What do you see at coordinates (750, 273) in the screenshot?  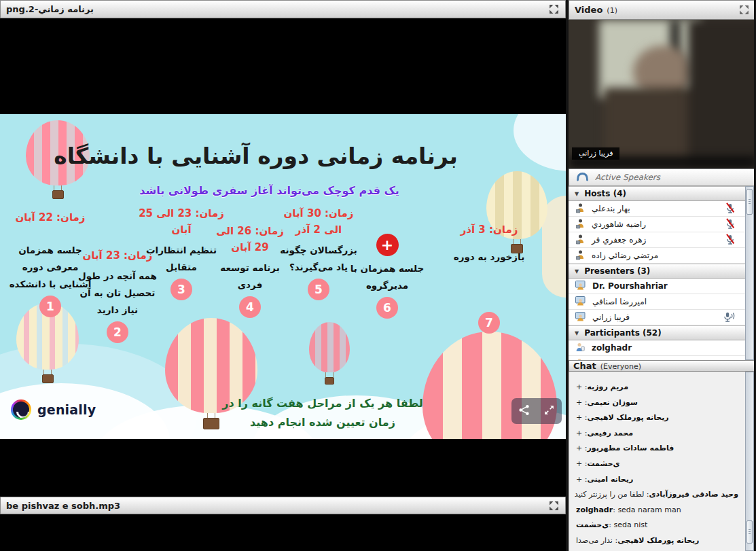 I see `attendees-scrollbar` at bounding box center [750, 273].